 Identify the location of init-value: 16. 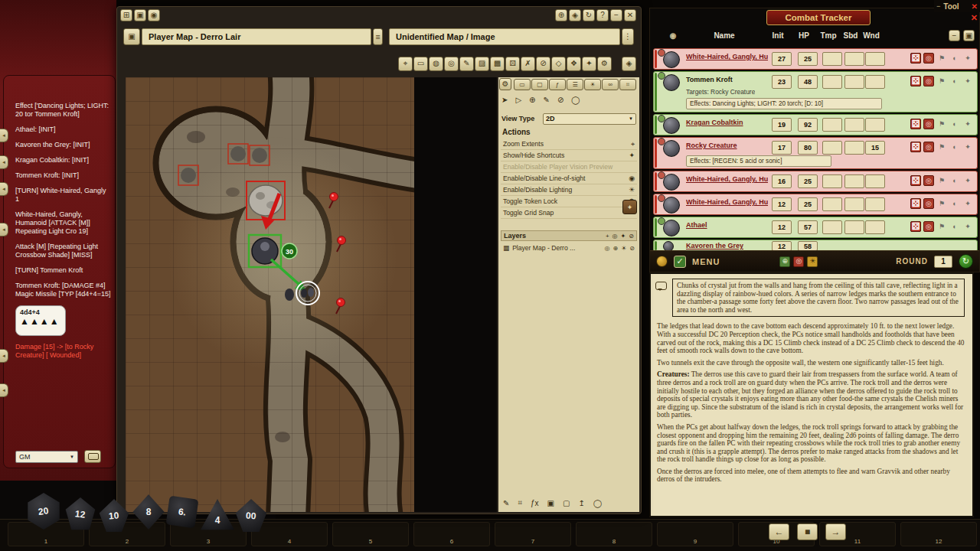
(782, 181).